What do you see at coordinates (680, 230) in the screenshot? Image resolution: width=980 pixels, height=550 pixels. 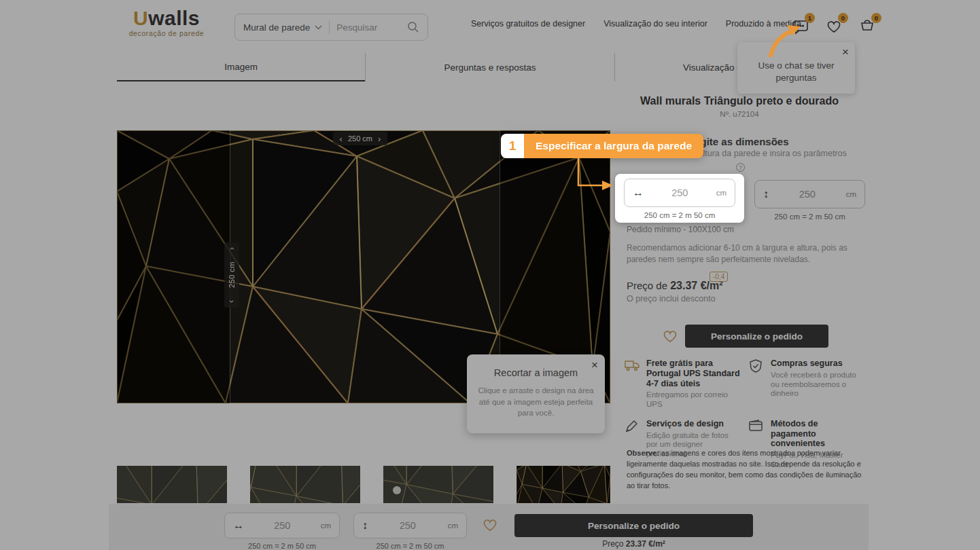 I see `min-order-note: Pedido mínimo - 100X100 cm` at bounding box center [680, 230].